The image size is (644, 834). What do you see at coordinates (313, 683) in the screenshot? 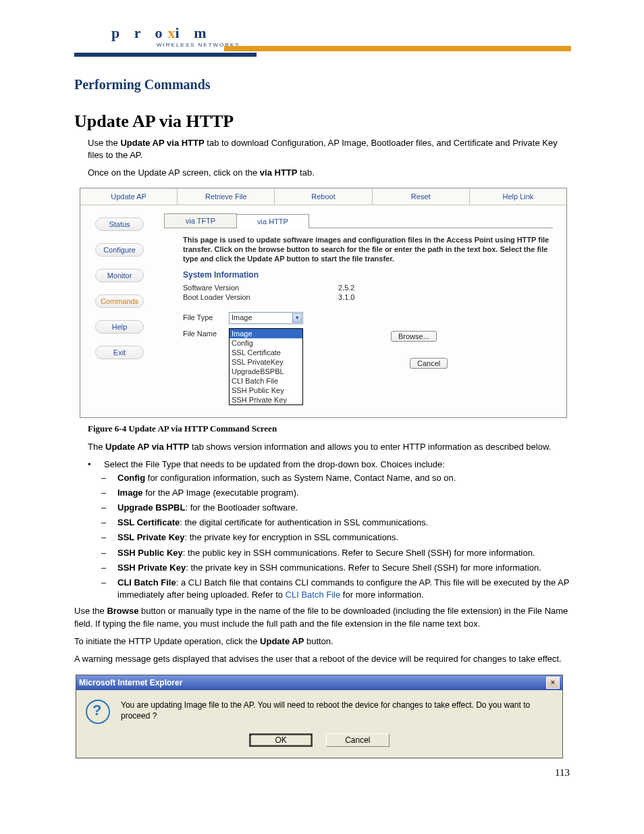
I see `dialog-title: Microsoft Internet Explorer` at bounding box center [313, 683].